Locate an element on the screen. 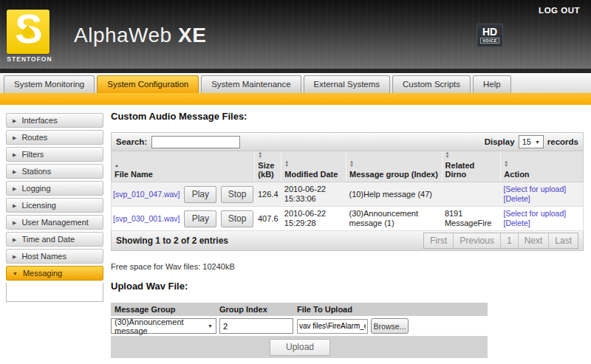 This screenshot has height=364, width=591. page-section-heading: Custom Audio Message Files: is located at coordinates (347, 117).